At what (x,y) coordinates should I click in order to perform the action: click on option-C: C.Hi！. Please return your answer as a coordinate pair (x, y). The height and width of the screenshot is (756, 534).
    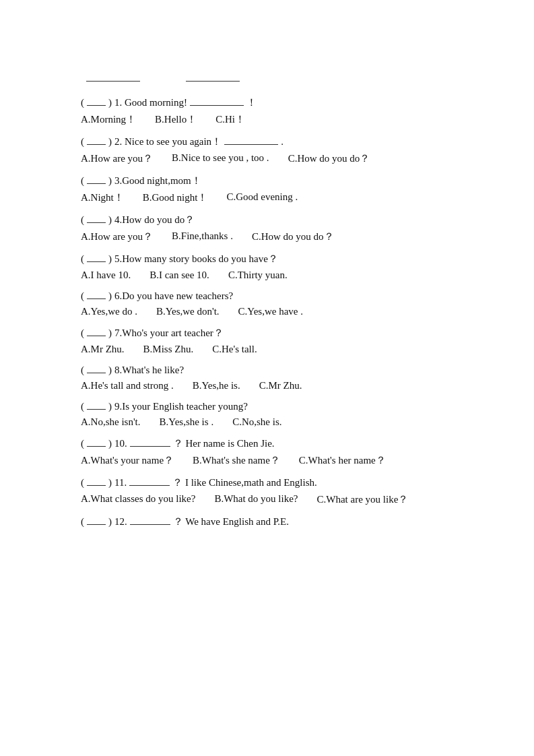
    Looking at the image, I should click on (230, 120).